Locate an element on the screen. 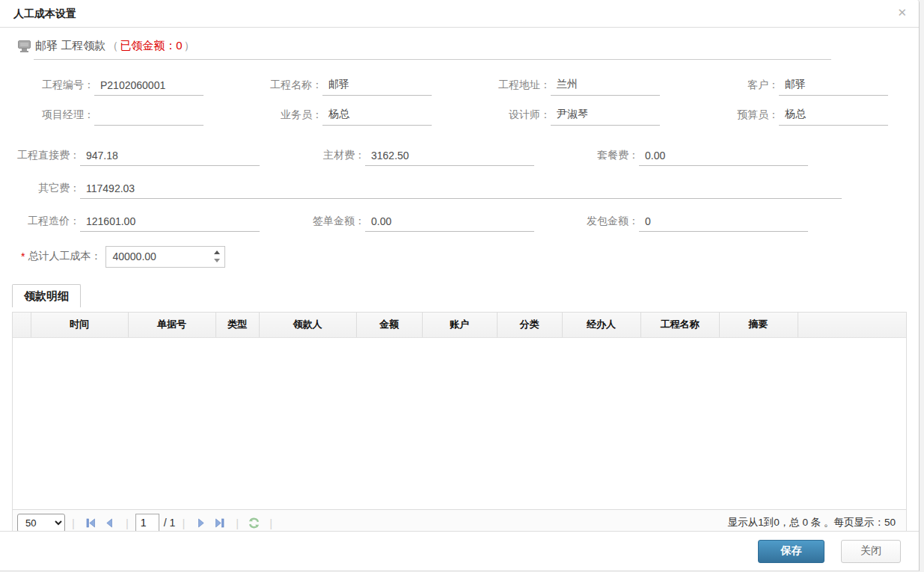  designer-label: 设计师： is located at coordinates (510, 117).